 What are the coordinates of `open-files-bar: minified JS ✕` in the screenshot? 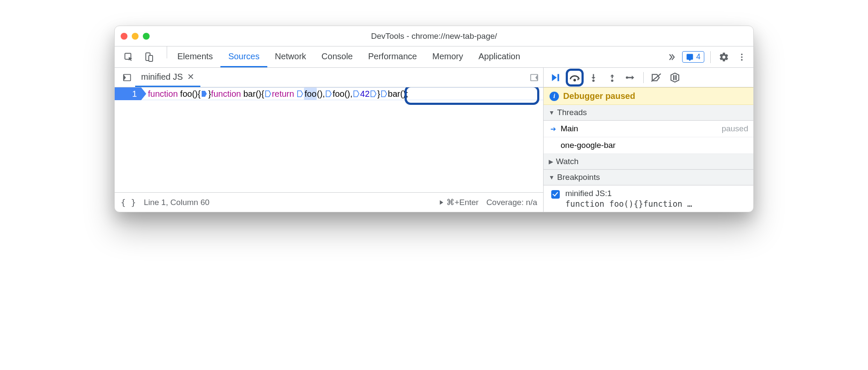 It's located at (329, 78).